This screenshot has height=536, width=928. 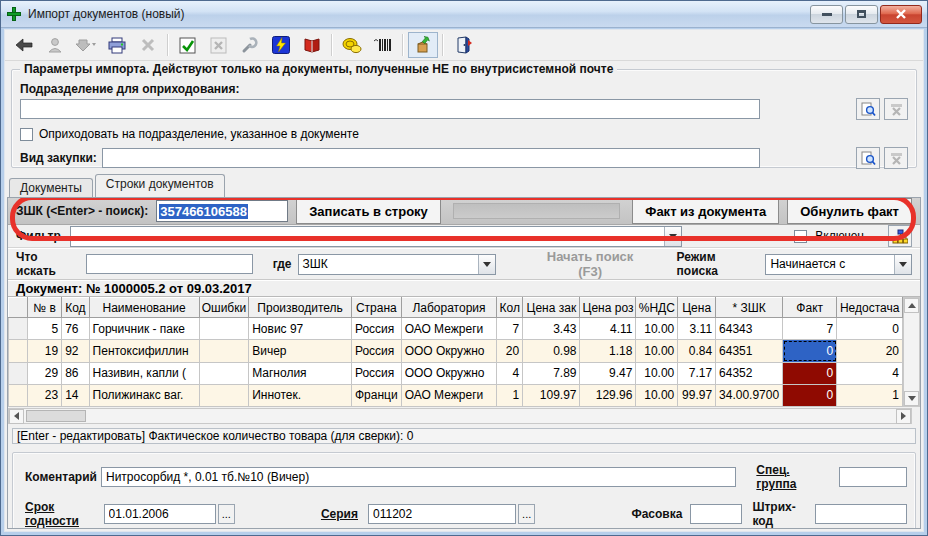 What do you see at coordinates (250, 45) in the screenshot?
I see `settings-button` at bounding box center [250, 45].